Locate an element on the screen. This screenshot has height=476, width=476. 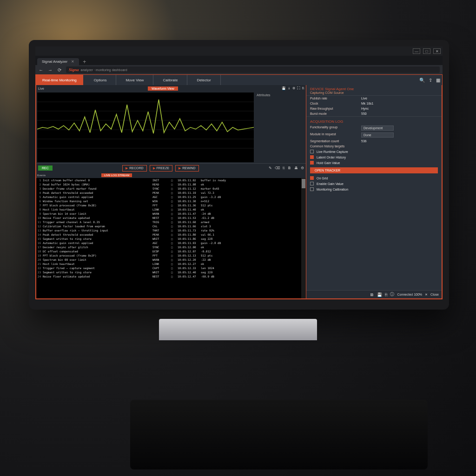
log-row: 1Init stream buffer channel 0INIT□10:05:… is located at coordinates (171, 180).